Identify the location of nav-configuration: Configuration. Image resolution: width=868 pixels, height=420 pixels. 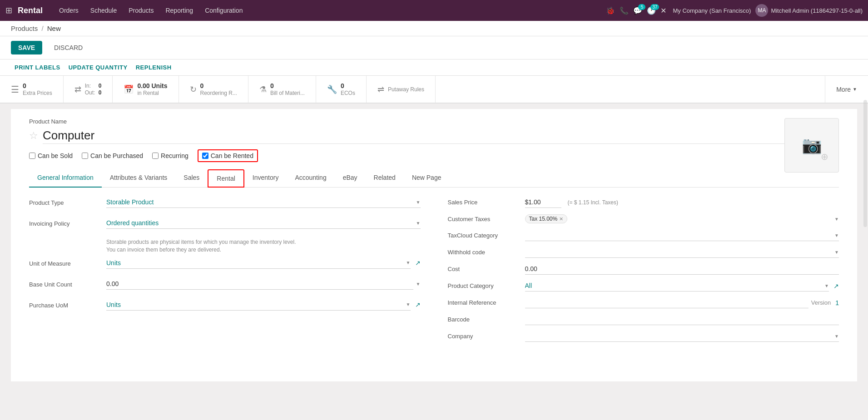
(223, 10).